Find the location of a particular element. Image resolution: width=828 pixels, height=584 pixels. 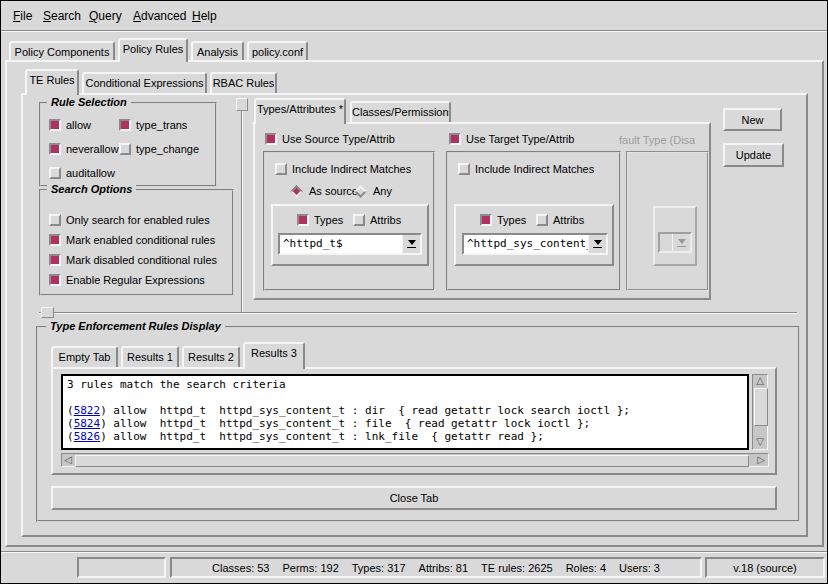

vertical-sash-handle is located at coordinates (242, 104).